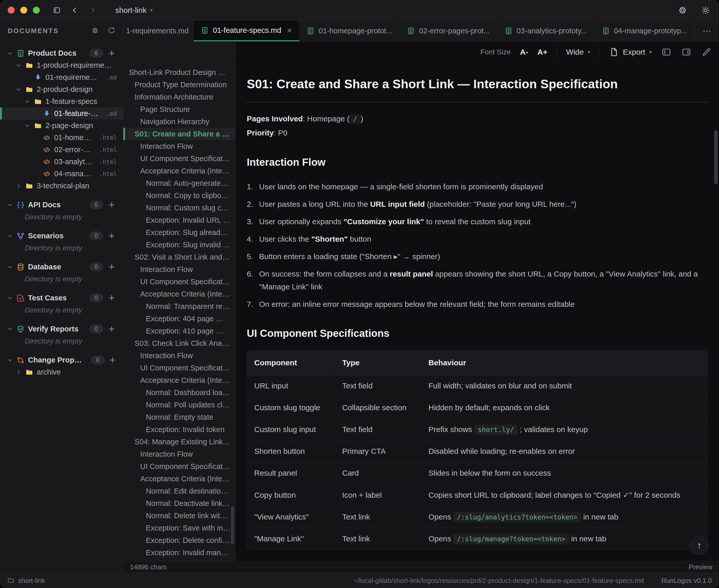 The height and width of the screenshot is (588, 719). I want to click on toc-item-information-architecture: Information Architecture, so click(179, 97).